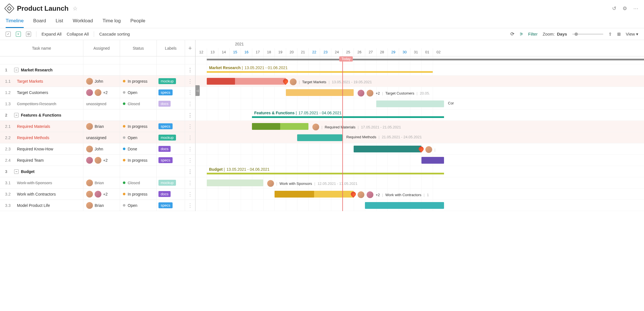 Image resolution: width=644 pixels, height=311 pixels. I want to click on group-row: 2−Features & Functions⋮, so click(98, 115).